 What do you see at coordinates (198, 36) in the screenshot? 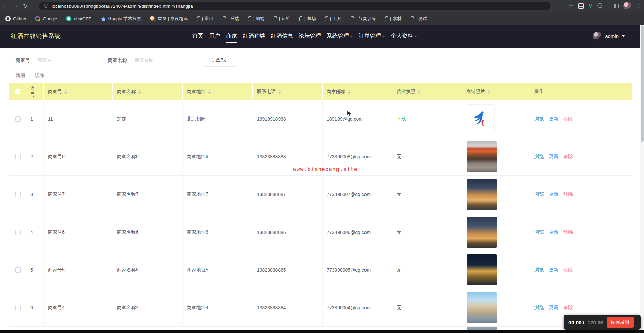
I see `nav-item-home: 首页` at bounding box center [198, 36].